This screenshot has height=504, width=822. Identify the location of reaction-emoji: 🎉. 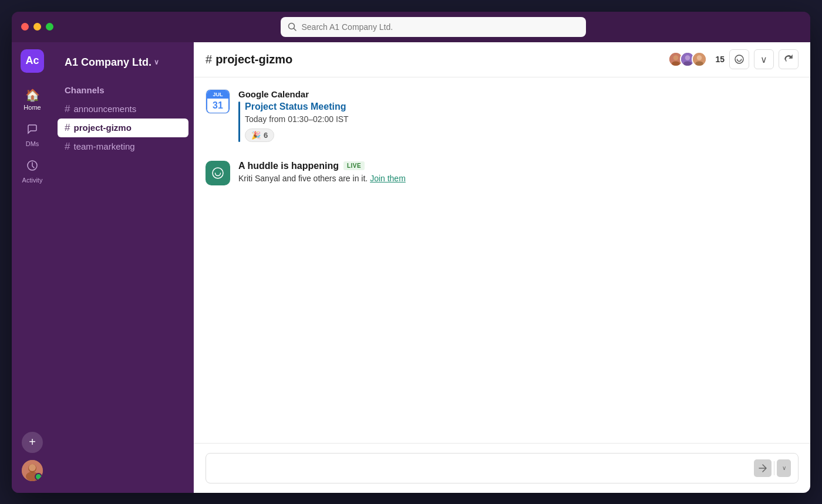
(256, 135).